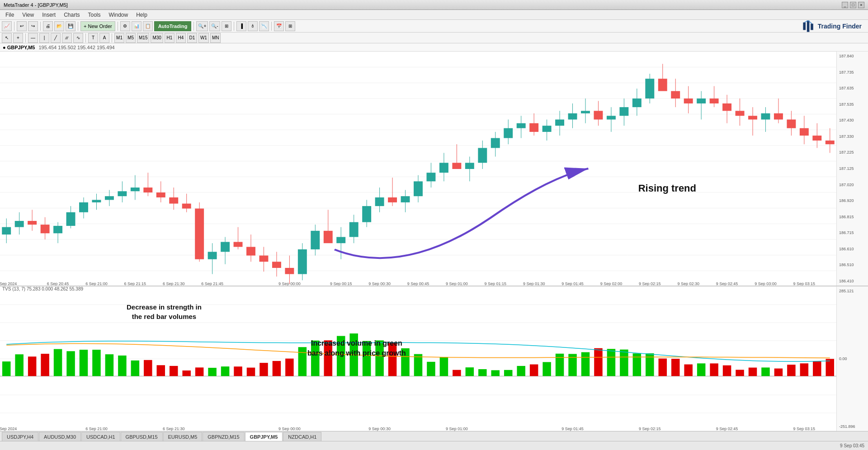 Image resolution: width=868 pixels, height=450 pixels. Describe the element at coordinates (216, 38) in the screenshot. I see `mn-btn: MN` at that location.